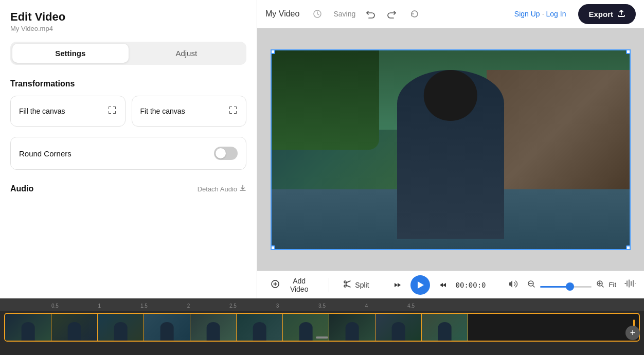  Describe the element at coordinates (540, 14) in the screenshot. I see `auth-links: Sign Up · Log In` at that location.